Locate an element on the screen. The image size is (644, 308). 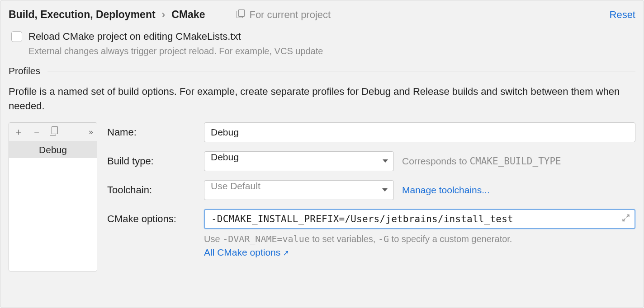
more-icon: ›› is located at coordinates (90, 132).